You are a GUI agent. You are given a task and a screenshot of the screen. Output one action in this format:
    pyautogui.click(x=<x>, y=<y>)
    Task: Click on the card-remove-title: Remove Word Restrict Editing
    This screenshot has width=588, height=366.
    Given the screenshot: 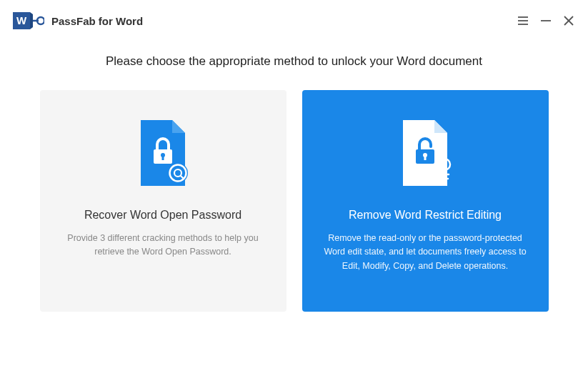 What is the action you would take?
    pyautogui.click(x=425, y=215)
    